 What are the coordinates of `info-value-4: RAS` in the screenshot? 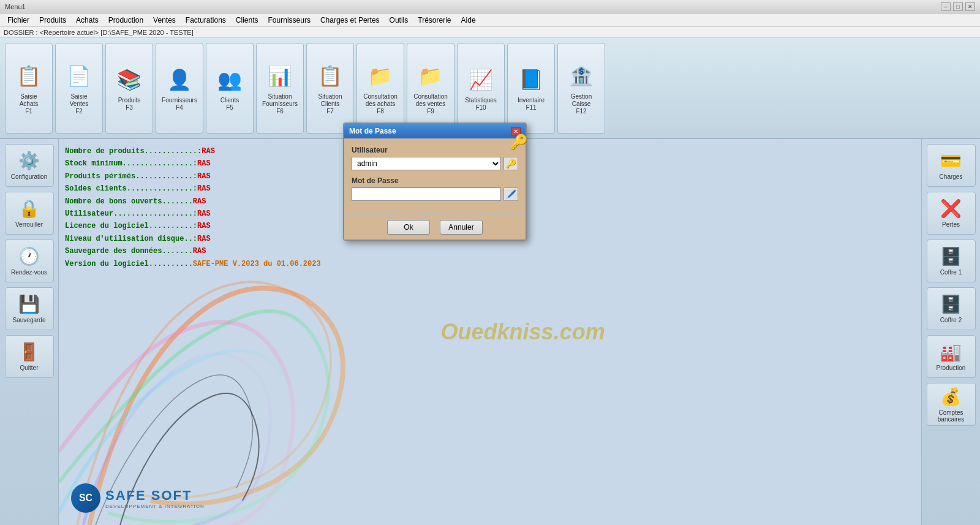 It's located at (200, 202).